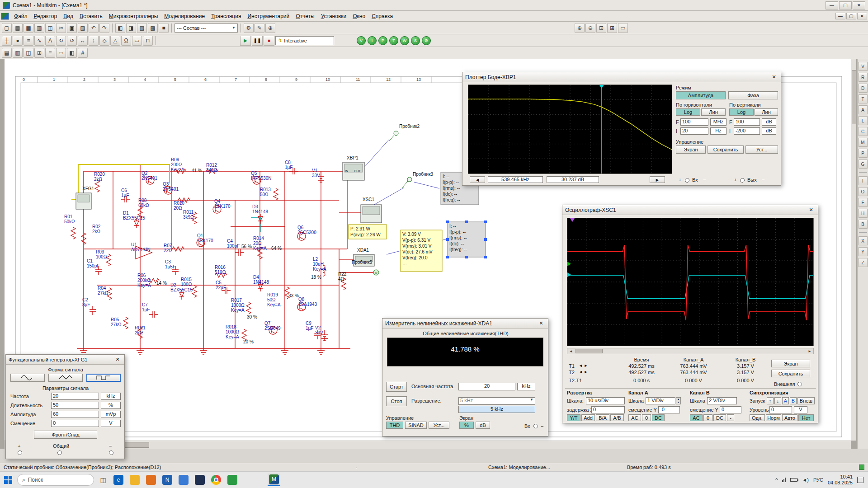  I want to click on bode-titlebar: Плоттер Боде-XBP1 ✕, so click(622, 77).